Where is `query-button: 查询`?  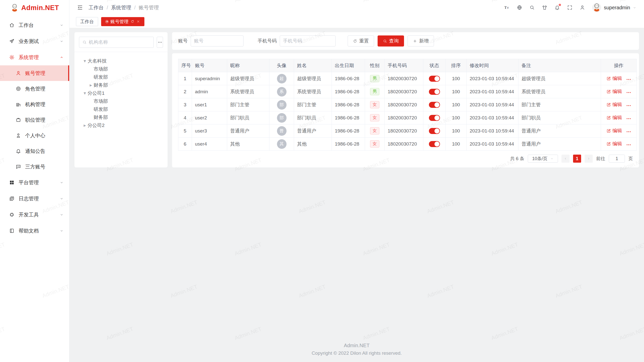
query-button: 查询 is located at coordinates (391, 41).